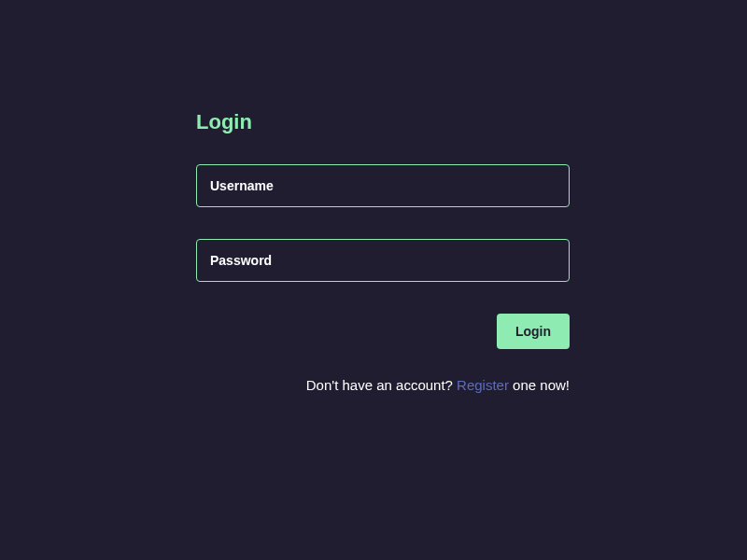 This screenshot has width=747, height=560. What do you see at coordinates (483, 385) in the screenshot?
I see `register-link: Register` at bounding box center [483, 385].